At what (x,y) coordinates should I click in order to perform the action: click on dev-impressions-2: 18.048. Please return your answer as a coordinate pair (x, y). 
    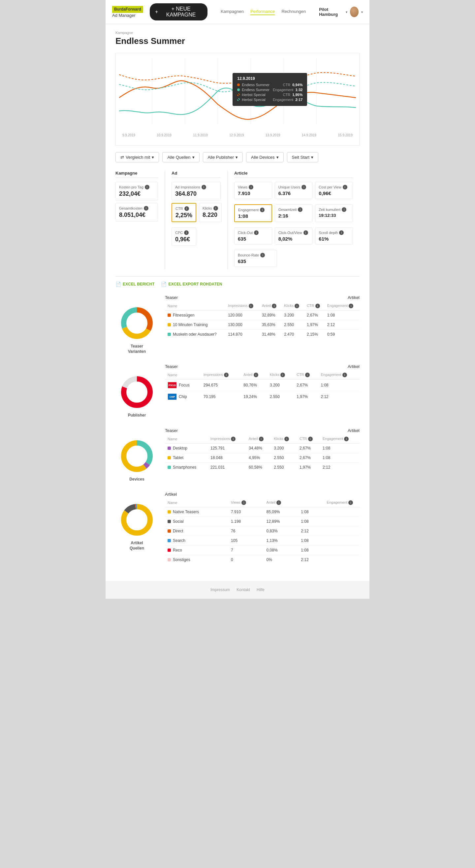
    Looking at the image, I should click on (227, 458).